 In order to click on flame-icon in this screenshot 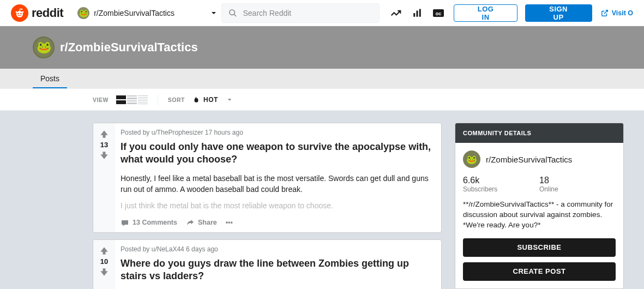, I will do `click(196, 100)`.